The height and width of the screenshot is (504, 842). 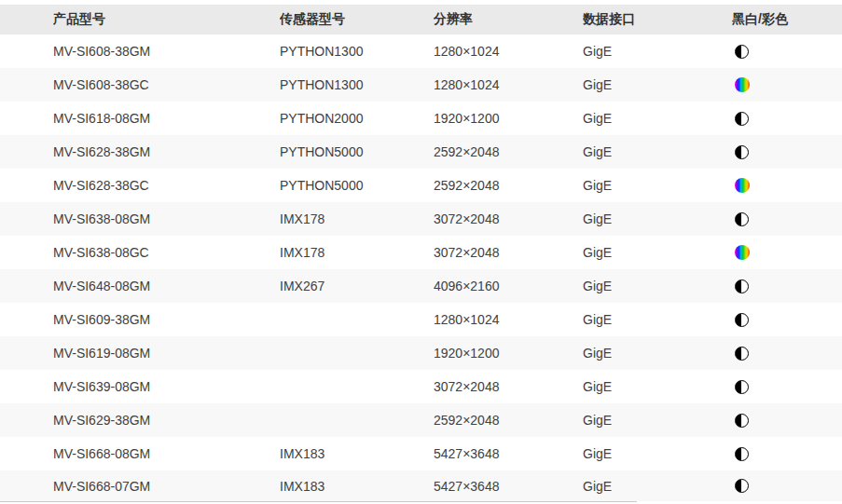 What do you see at coordinates (421, 353) in the screenshot?
I see `table-row: MV-SI619-08GM 1920×1200 GigE` at bounding box center [421, 353].